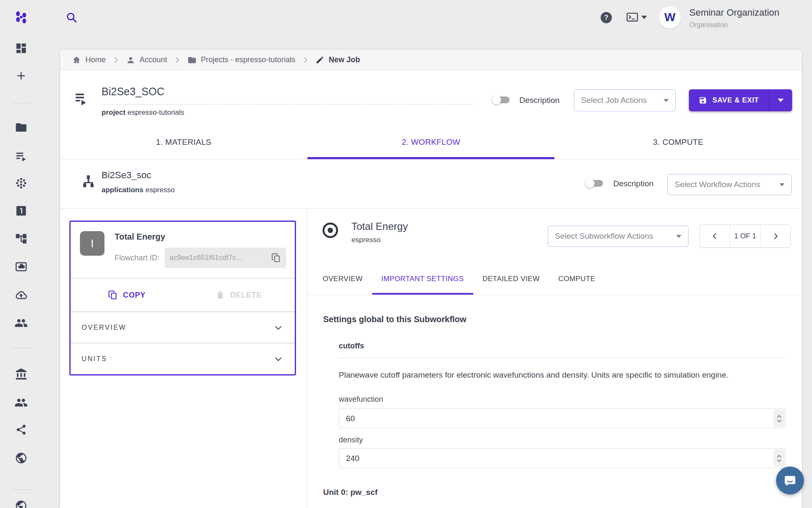  I want to click on workflow-actions-select: Select Workflow Actions, so click(730, 185).